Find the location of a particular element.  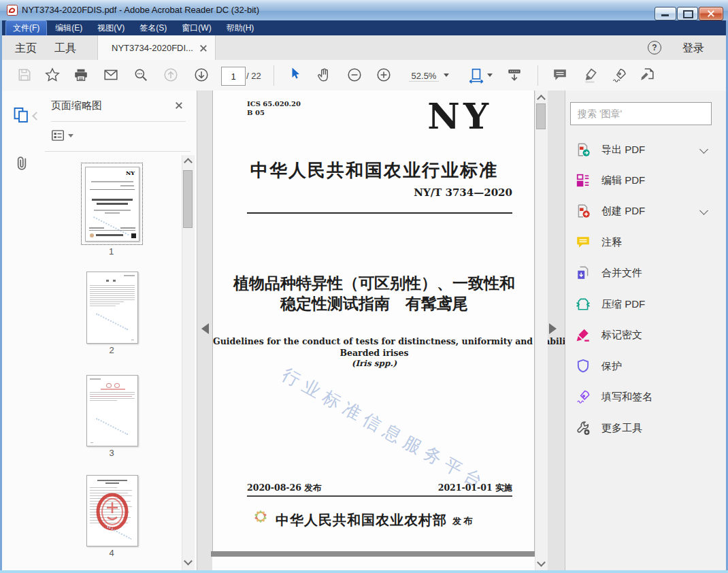

previous-page-arrow-icon is located at coordinates (205, 329).